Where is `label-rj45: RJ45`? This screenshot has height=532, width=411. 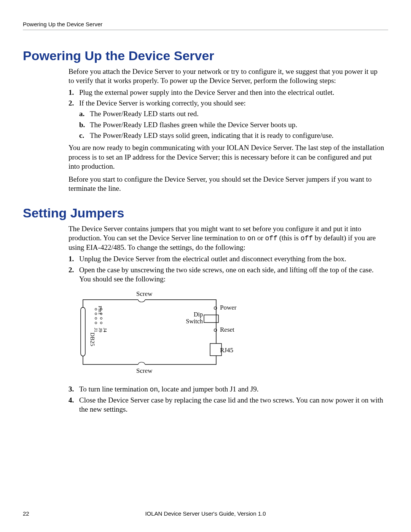
label-rj45: RJ45 is located at coordinates (227, 350).